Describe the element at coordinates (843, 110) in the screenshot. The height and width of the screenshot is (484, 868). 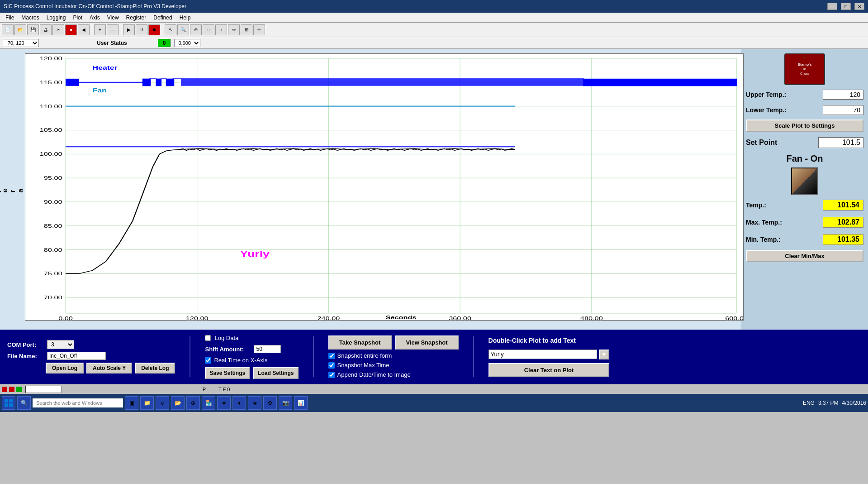
I see `lower-temp-input` at that location.